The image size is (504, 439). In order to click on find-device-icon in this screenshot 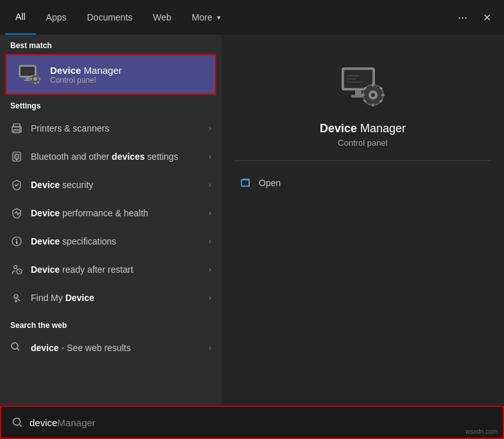, I will do `click(17, 298)`.